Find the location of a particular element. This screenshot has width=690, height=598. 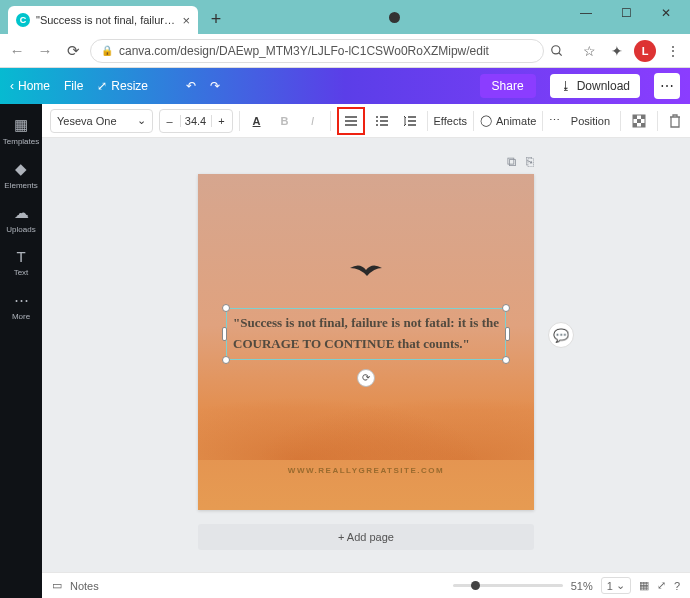

file-menu: File is located at coordinates (74, 86).